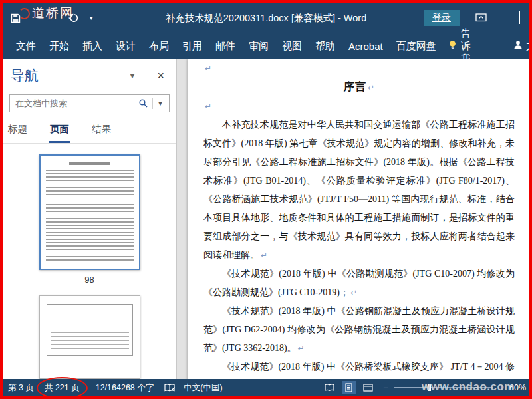 The height and width of the screenshot is (399, 532). Describe the element at coordinates (159, 47) in the screenshot. I see `ribbon-tab: 布局` at that location.